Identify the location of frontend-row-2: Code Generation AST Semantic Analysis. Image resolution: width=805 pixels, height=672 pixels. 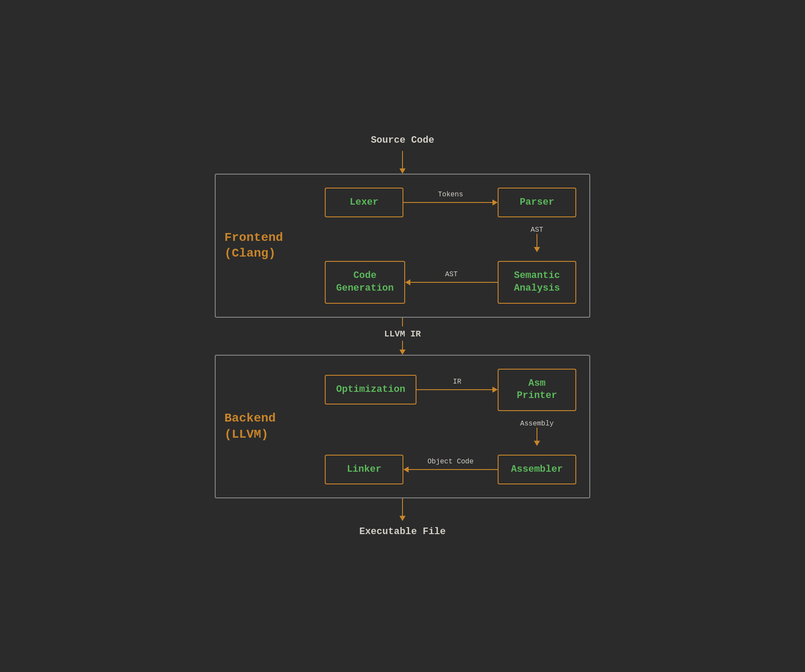
(451, 282).